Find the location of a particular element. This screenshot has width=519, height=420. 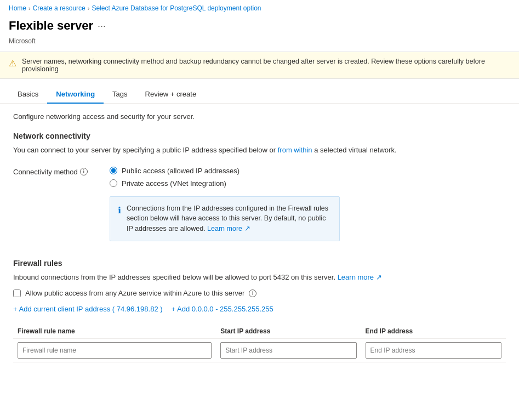

tab-networking: Networking is located at coordinates (76, 94).